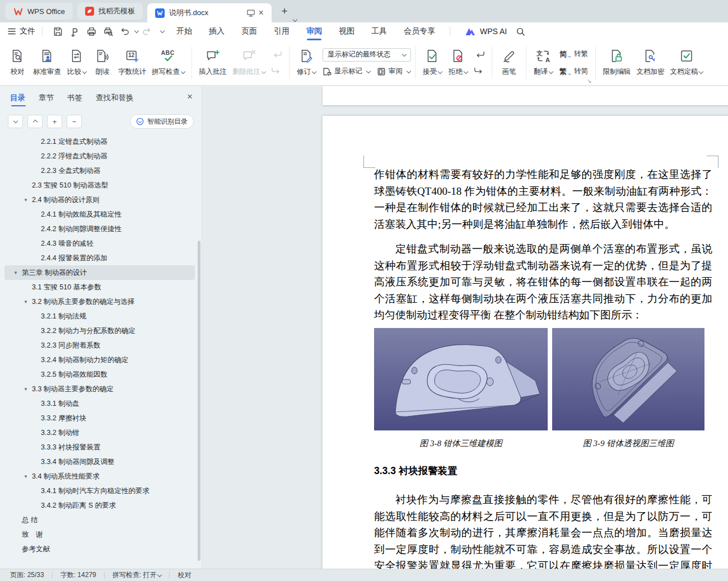  I want to click on toc-item: ▼ 3.3.2 制动钳, so click(100, 433).